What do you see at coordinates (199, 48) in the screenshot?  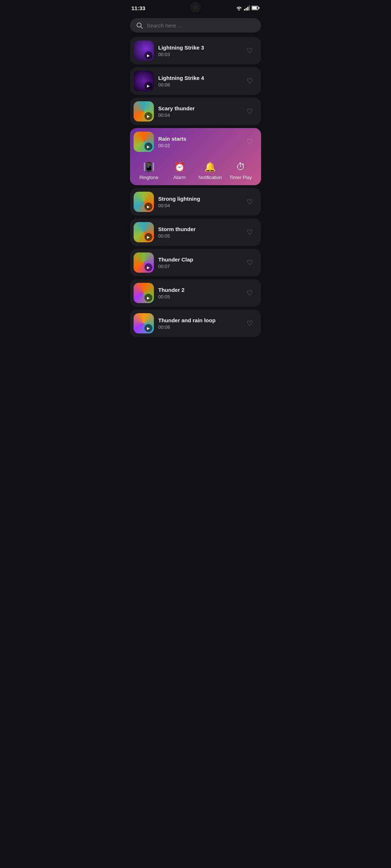 I see `track-name-lightning3: Lightning Strike 3` at bounding box center [199, 48].